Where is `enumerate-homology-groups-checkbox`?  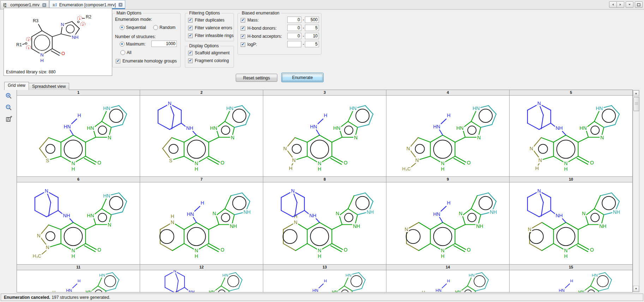
enumerate-homology-groups-checkbox is located at coordinates (118, 61).